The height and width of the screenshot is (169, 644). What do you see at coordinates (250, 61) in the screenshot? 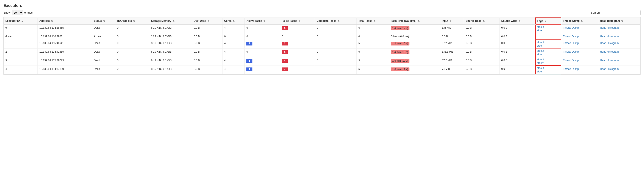
I see `active-tasks-badge: 1` at bounding box center [250, 61].